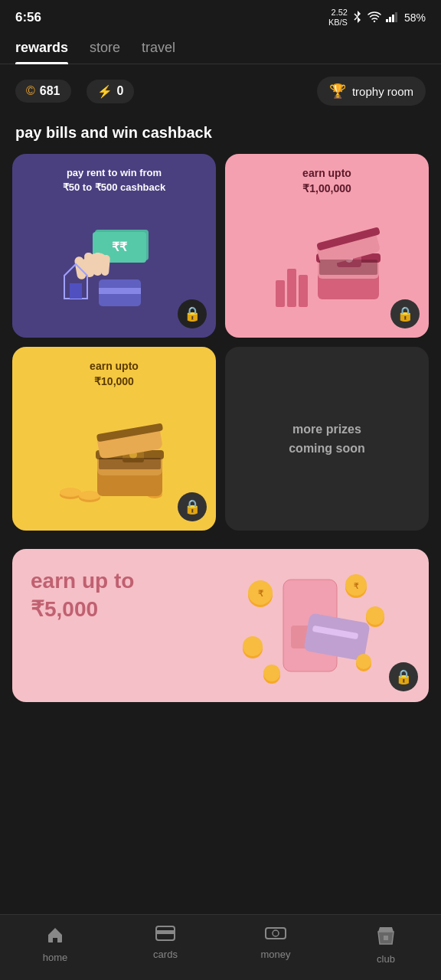  What do you see at coordinates (43, 91) in the screenshot?
I see `coins-stat: © 681` at bounding box center [43, 91].